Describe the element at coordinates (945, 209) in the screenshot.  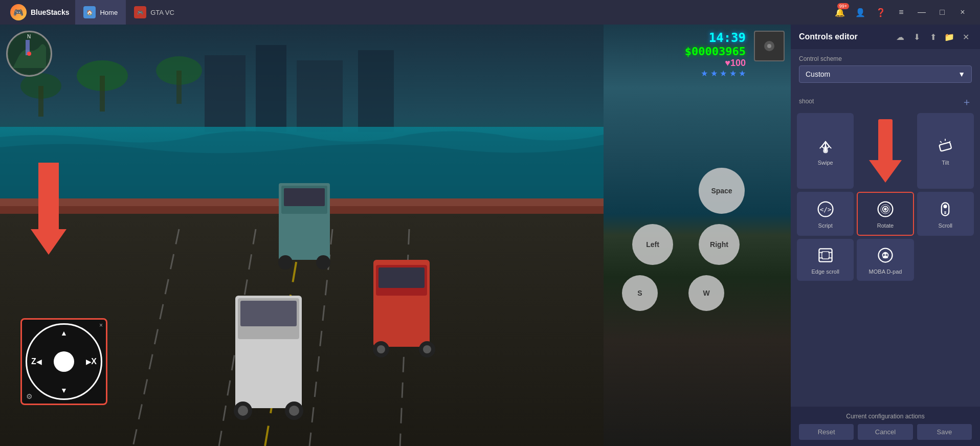
I see `scroll-icon` at that location.